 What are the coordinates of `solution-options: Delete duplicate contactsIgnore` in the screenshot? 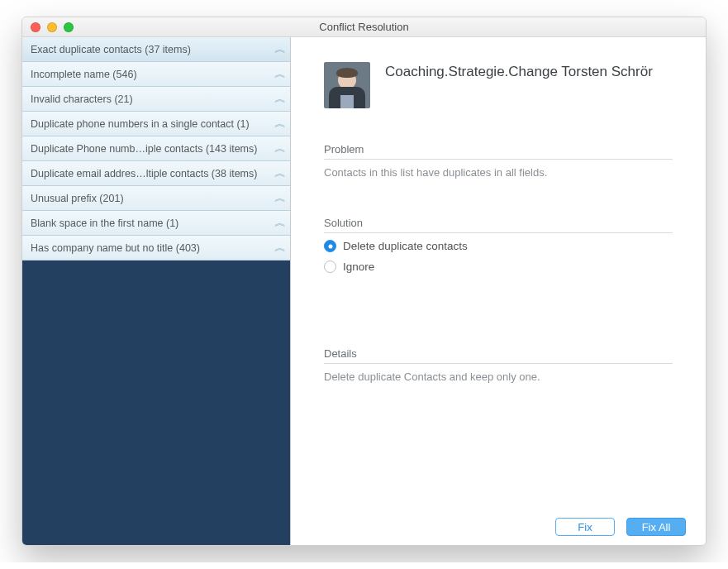 It's located at (498, 256).